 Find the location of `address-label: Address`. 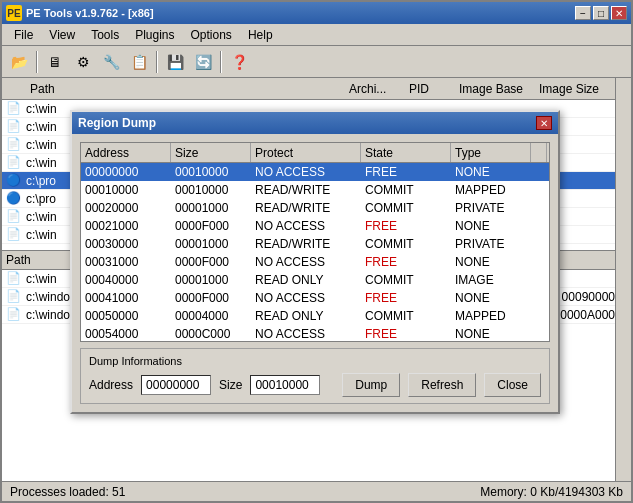

address-label: Address is located at coordinates (111, 385).